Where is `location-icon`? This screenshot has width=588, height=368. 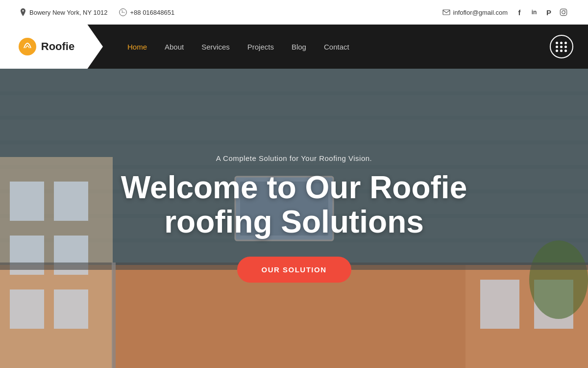 location-icon is located at coordinates (23, 12).